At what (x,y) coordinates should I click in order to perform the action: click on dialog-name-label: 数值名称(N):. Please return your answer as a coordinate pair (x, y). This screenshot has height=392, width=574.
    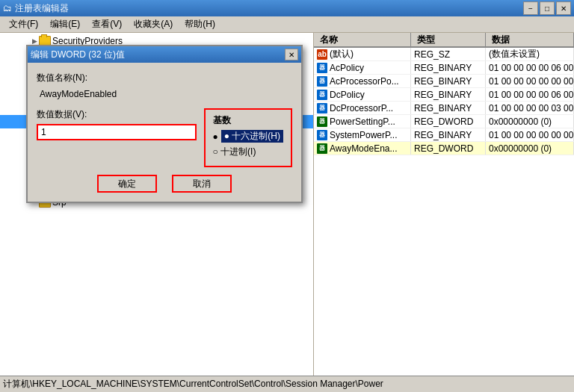
    Looking at the image, I should click on (164, 78).